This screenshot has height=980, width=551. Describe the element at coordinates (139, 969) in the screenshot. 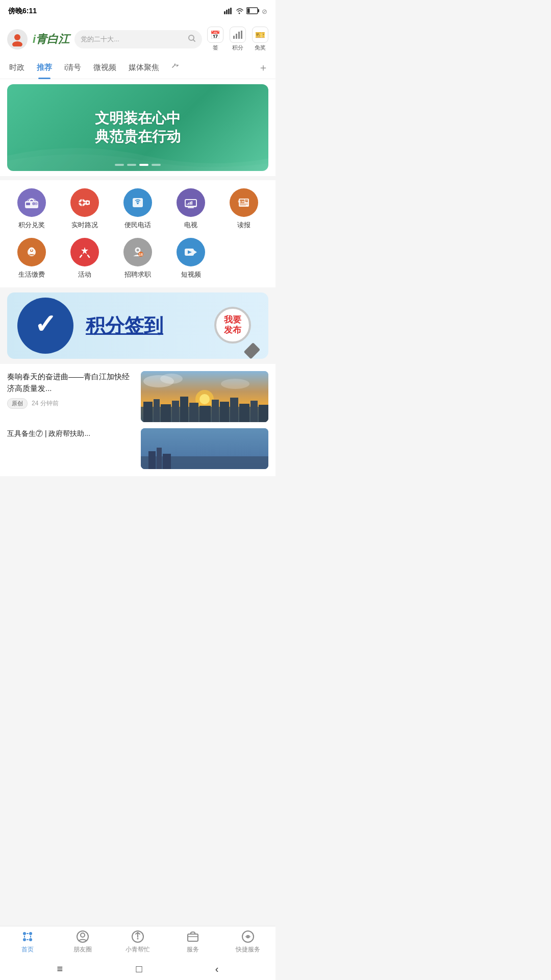

I see `home-button: □` at that location.